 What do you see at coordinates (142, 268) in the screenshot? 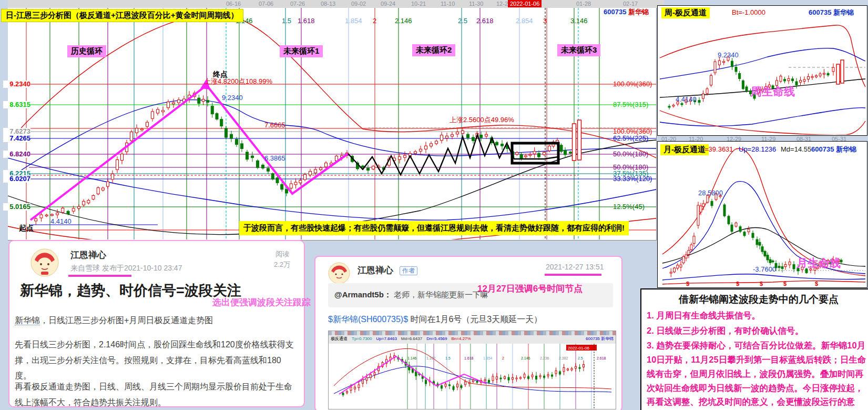
I see `post-left-published: 发布于2021-10-10 23:47` at bounding box center [142, 268].